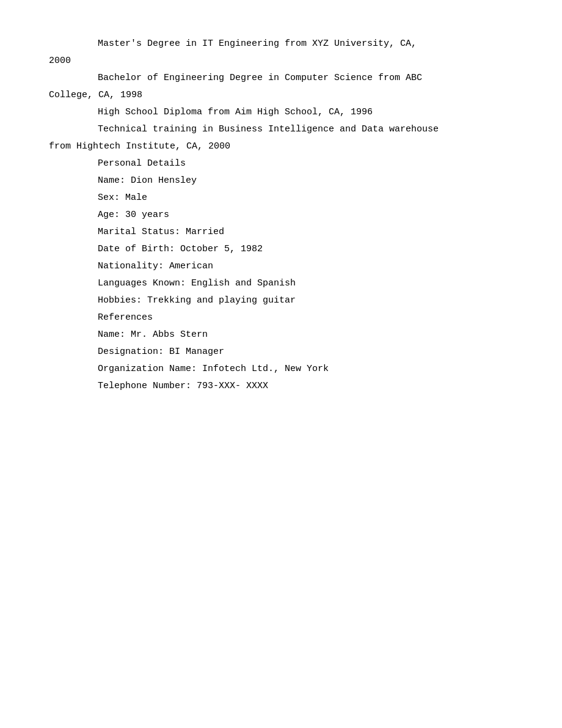 The image size is (562, 728). What do you see at coordinates (281, 198) in the screenshot?
I see `sex-line: Sex: Male` at bounding box center [281, 198].